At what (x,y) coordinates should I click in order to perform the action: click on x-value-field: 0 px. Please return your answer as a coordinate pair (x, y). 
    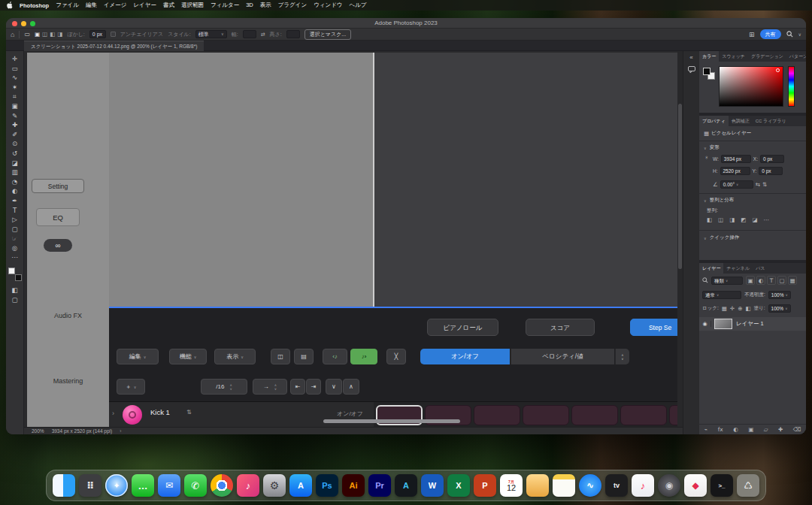
    Looking at the image, I should click on (772, 159).